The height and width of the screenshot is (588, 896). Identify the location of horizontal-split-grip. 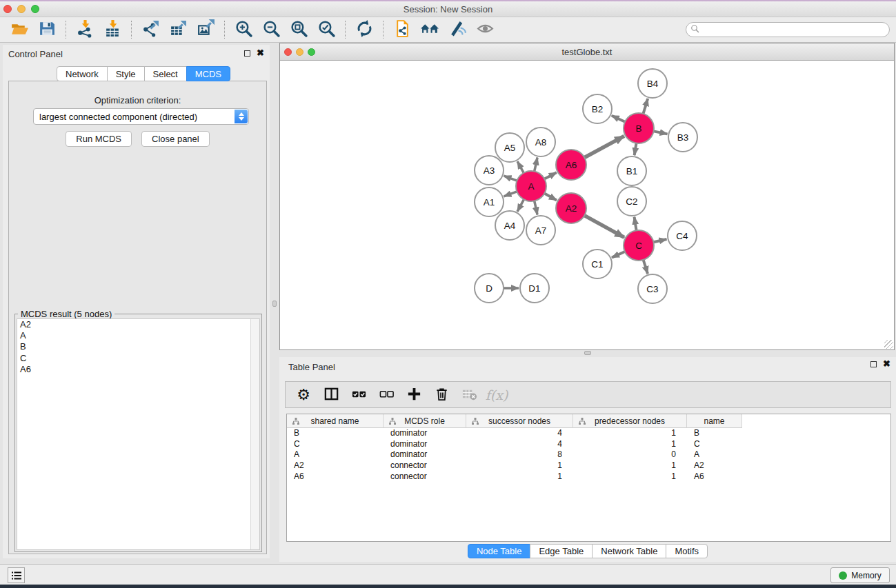
(588, 353).